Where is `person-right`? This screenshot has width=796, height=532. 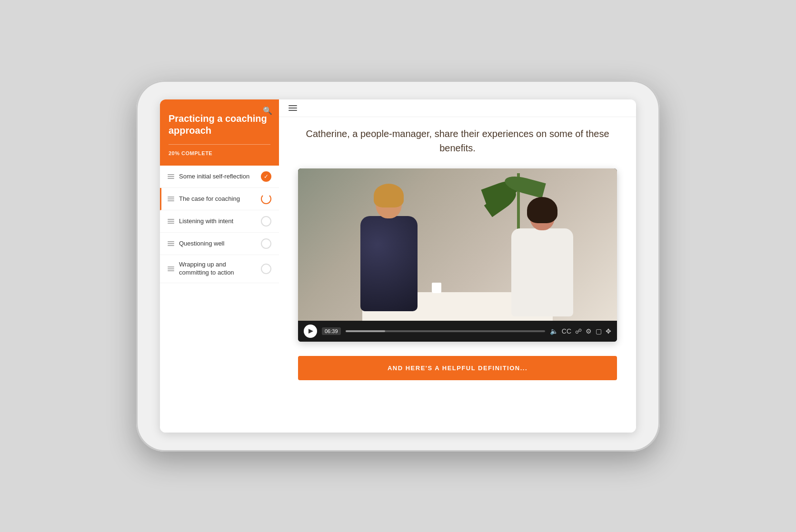 person-right is located at coordinates (542, 261).